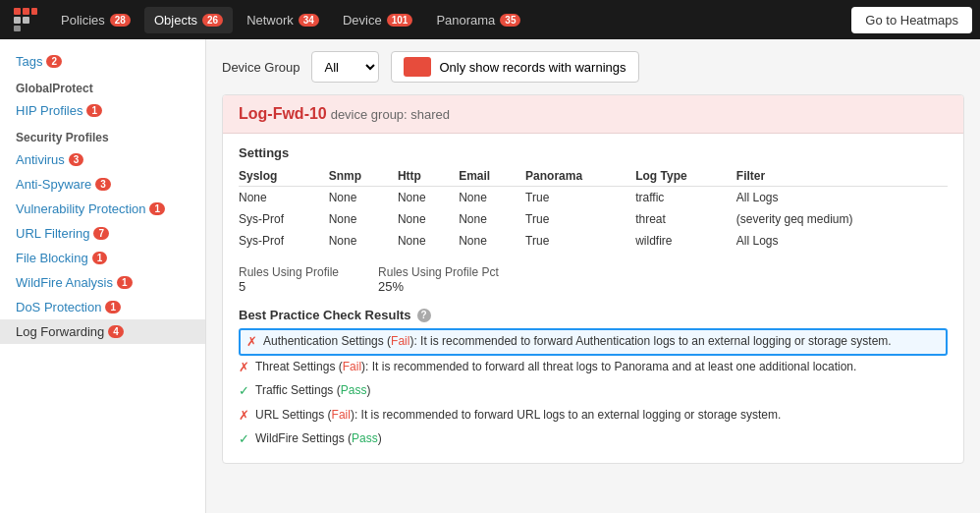  I want to click on bp-item: ✓Traffic Settings (Pass), so click(593, 391).